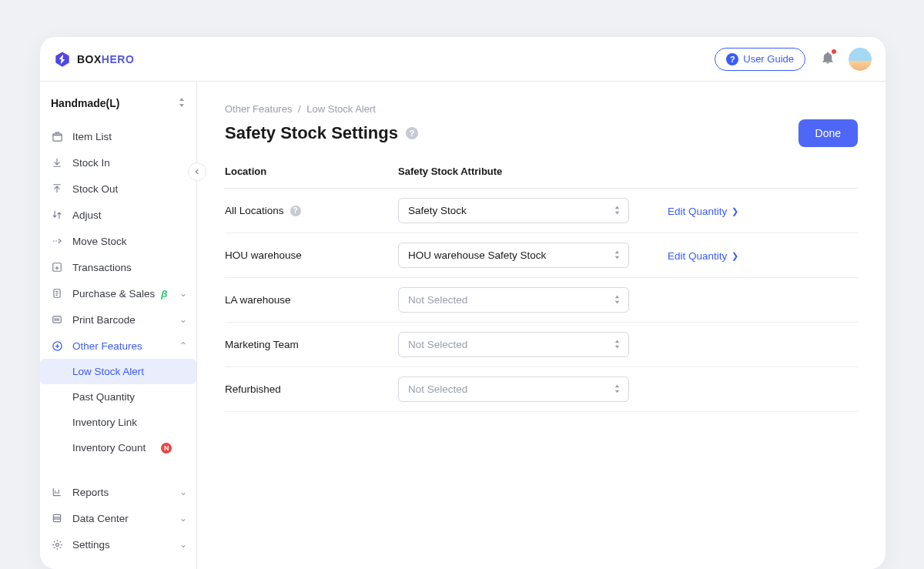  What do you see at coordinates (57, 293) in the screenshot?
I see `document-icon` at bounding box center [57, 293].